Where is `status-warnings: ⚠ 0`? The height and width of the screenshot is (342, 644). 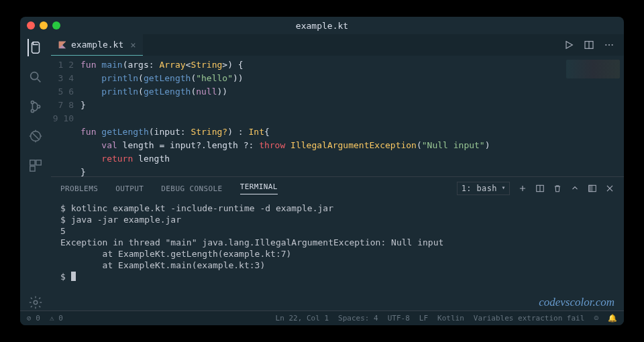 status-warnings: ⚠ 0 is located at coordinates (56, 318).